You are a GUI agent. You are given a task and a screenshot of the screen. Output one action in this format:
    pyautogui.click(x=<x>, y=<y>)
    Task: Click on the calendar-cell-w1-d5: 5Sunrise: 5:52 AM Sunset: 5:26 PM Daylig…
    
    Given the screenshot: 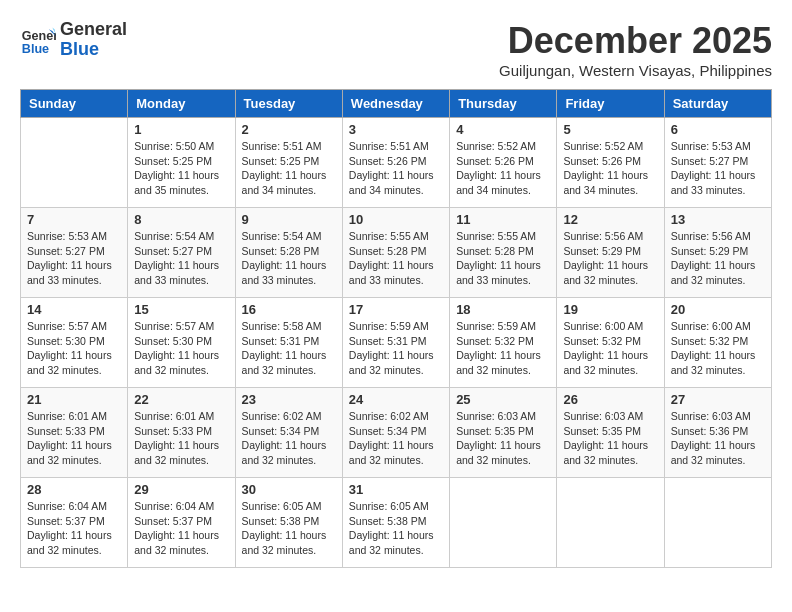 What is the action you would take?
    pyautogui.click(x=610, y=163)
    